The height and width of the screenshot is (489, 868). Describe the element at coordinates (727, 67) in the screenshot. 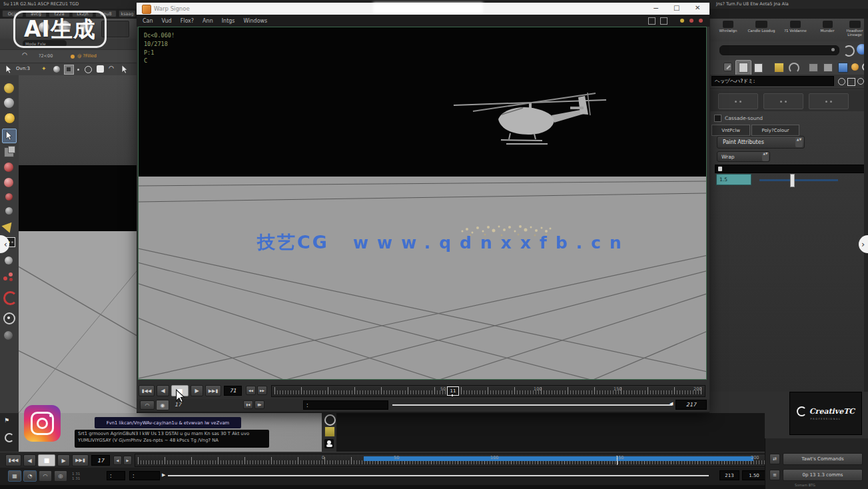

I see `wrench-icon` at that location.